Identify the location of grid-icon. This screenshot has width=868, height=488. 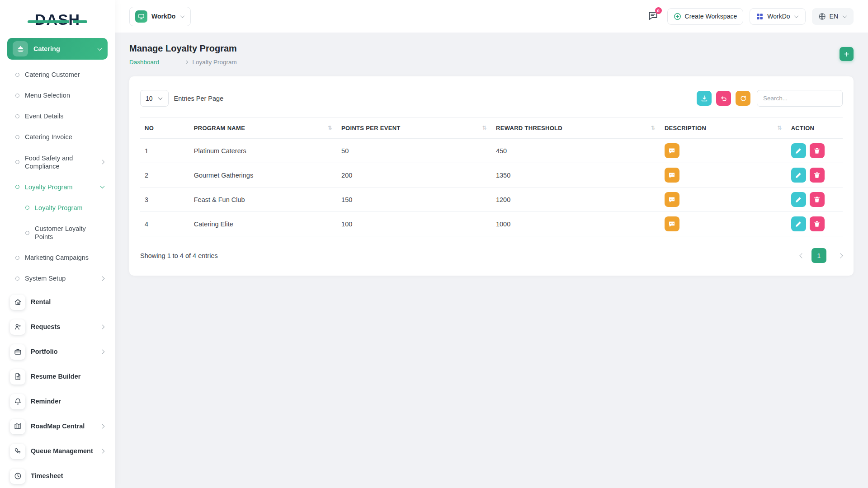
(760, 16).